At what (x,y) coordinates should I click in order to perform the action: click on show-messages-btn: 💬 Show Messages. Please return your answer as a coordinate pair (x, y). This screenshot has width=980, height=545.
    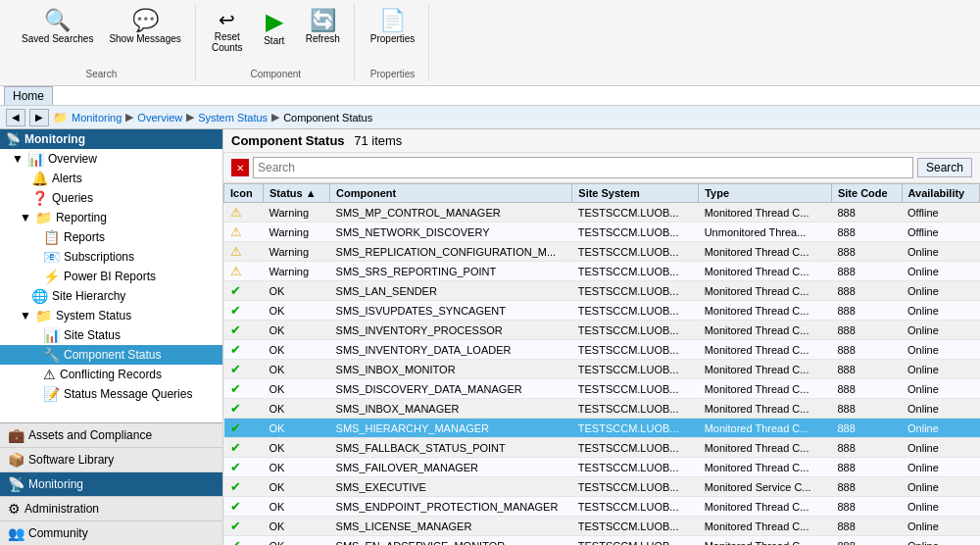
    Looking at the image, I should click on (145, 27).